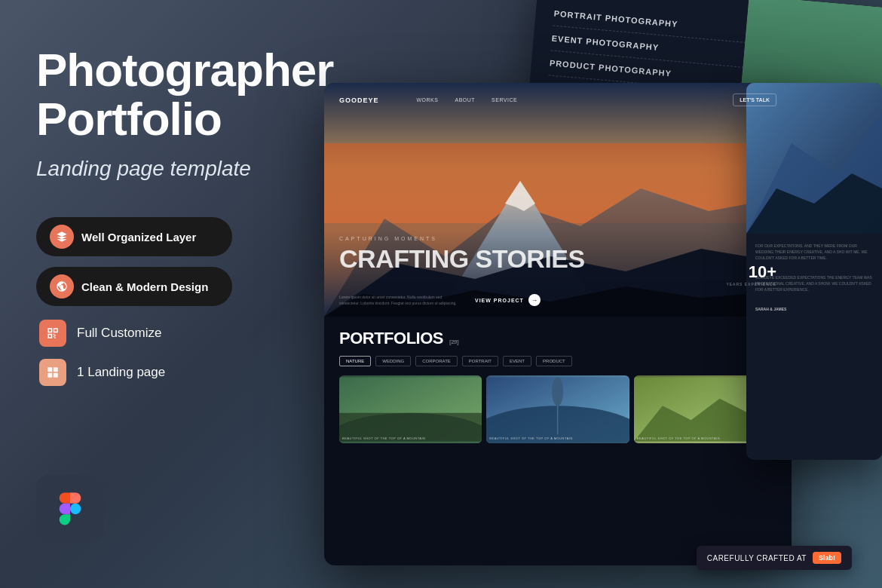 The width and height of the screenshot is (882, 588). I want to click on layers-icon, so click(62, 237).